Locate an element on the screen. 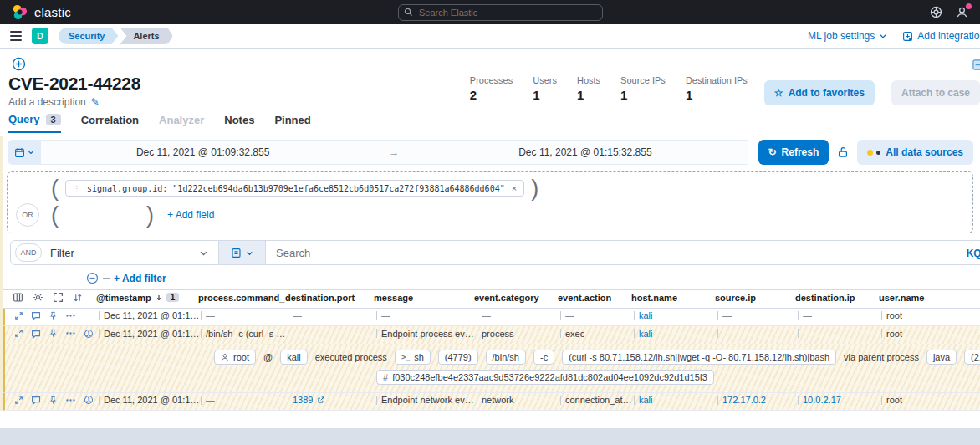 The height and width of the screenshot is (445, 980). breadcrumb-alerts: Alerts is located at coordinates (145, 36).